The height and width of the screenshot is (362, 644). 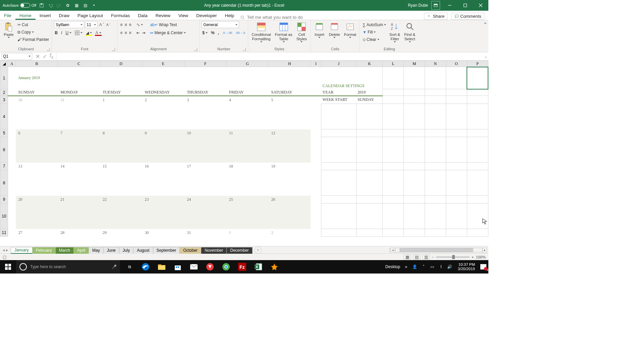 I want to click on increase-font-icon: Aˆ, so click(x=101, y=25).